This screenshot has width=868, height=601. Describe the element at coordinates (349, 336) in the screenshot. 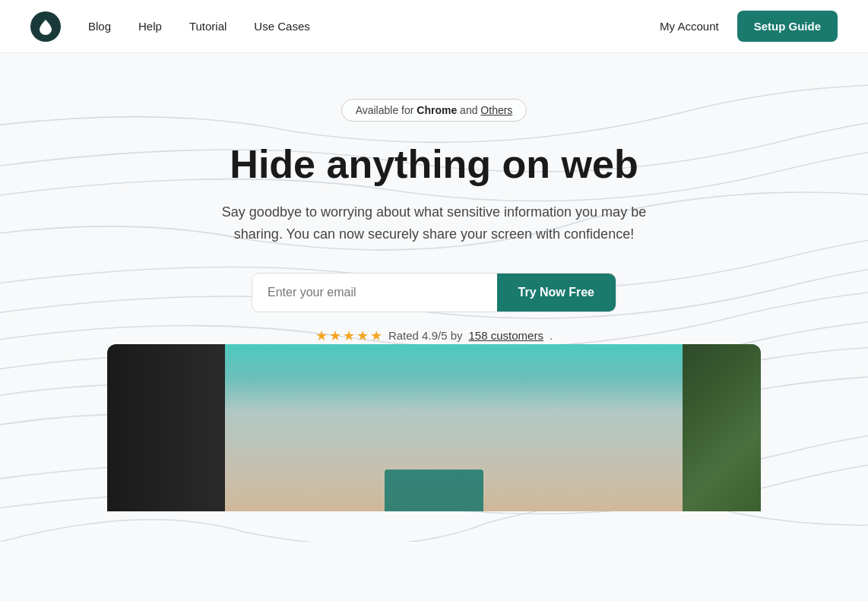

I see `star-rating: ★ ★ ★ ★ ★` at that location.